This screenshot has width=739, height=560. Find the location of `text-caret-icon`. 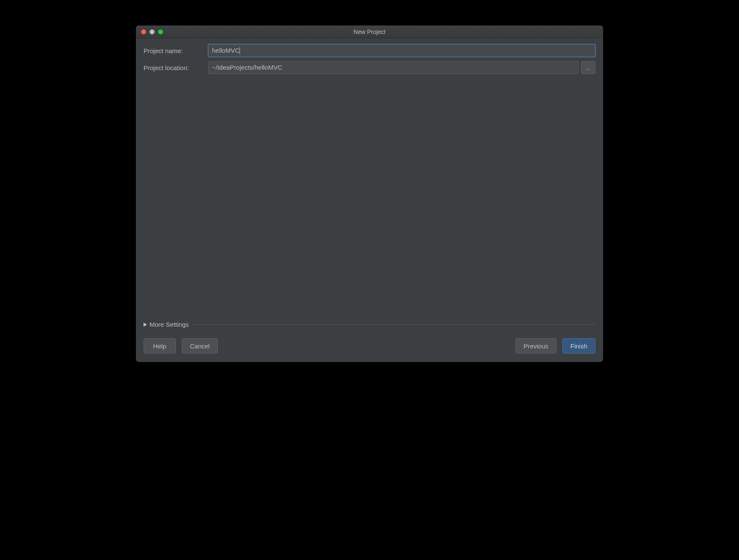

text-caret-icon is located at coordinates (240, 51).